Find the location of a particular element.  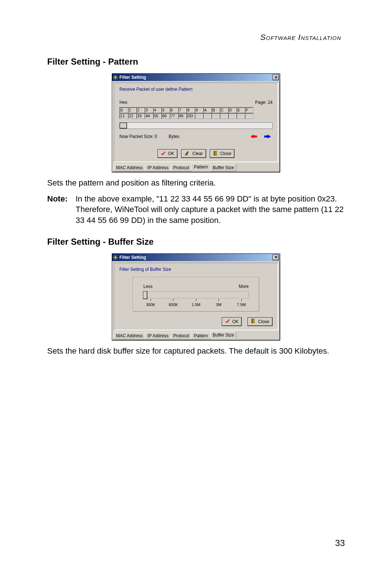

prev-arrow-icon is located at coordinates (254, 137).